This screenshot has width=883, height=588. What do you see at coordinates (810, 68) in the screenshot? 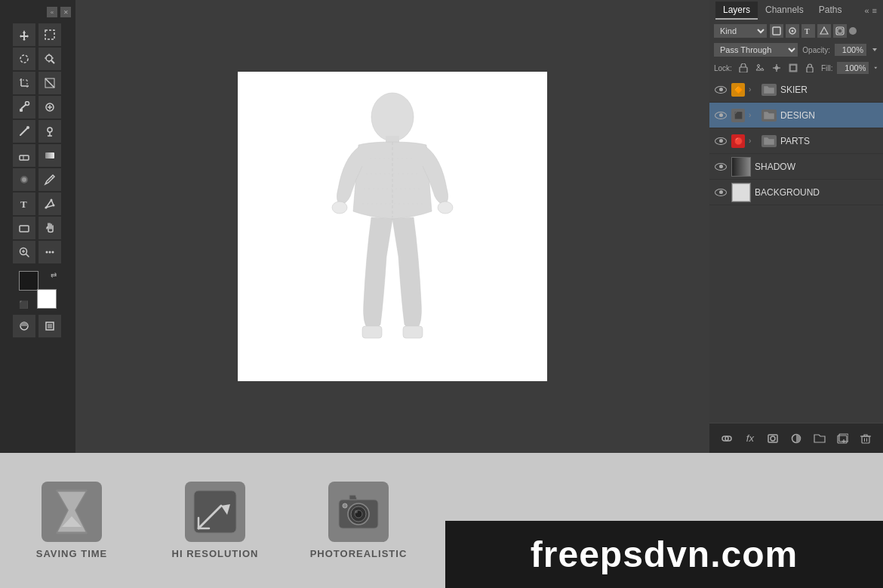
I see `lock-all-button` at bounding box center [810, 68].